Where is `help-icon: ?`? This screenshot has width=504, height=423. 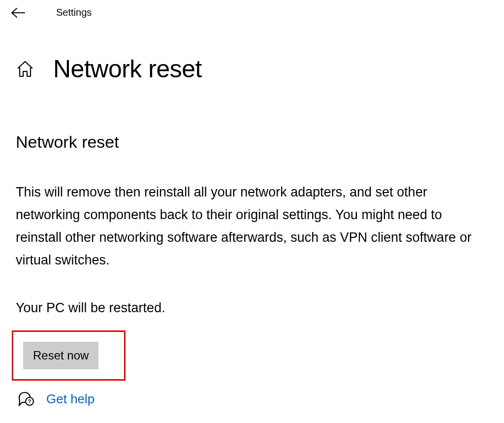 help-icon: ? is located at coordinates (26, 399).